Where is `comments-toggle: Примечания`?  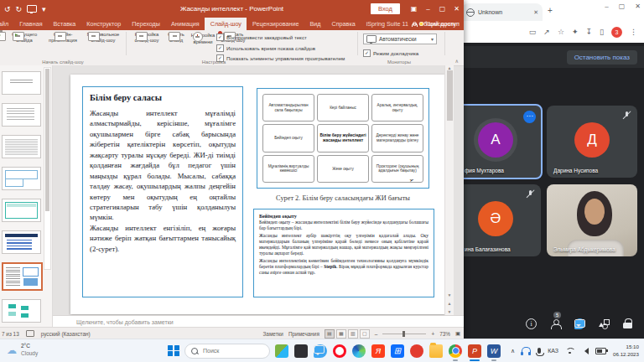
comments-toggle: Примечания is located at coordinates (304, 334).